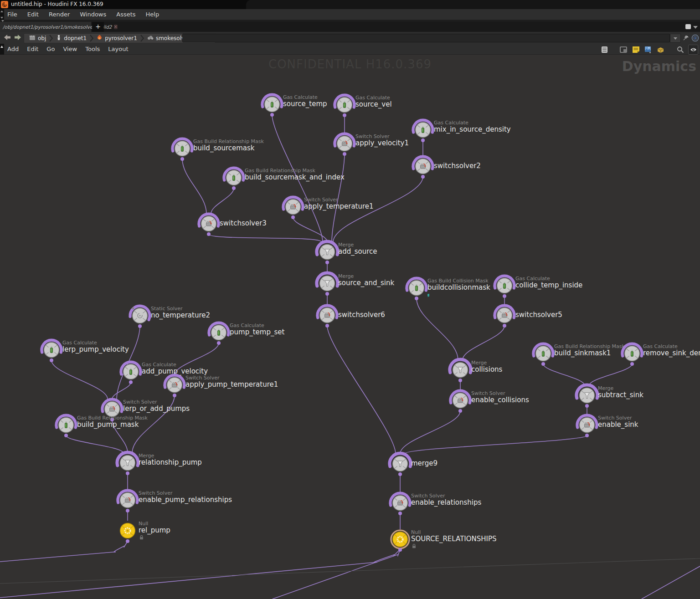 Image resolution: width=700 pixels, height=599 pixels. What do you see at coordinates (423, 130) in the screenshot?
I see `node-mix_in_source_density: Gas Calculatemix_in_source_density` at bounding box center [423, 130].